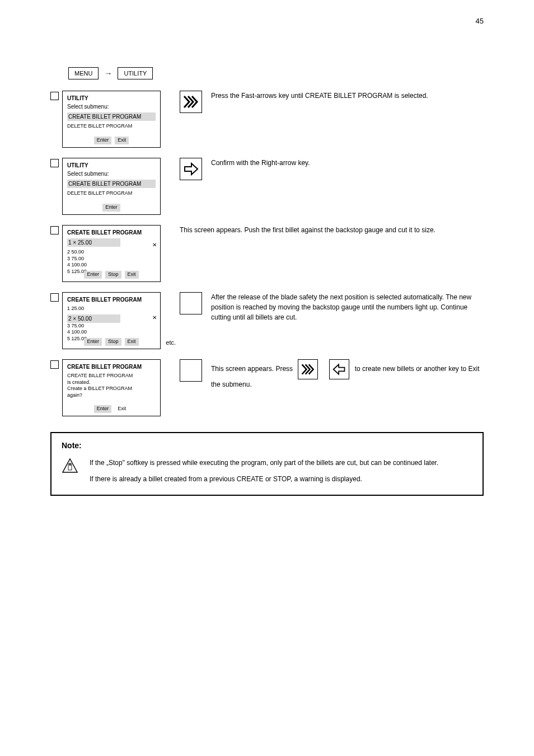  What do you see at coordinates (347, 307) in the screenshot?
I see `step-text: After the release of the blade safety th…` at bounding box center [347, 307].